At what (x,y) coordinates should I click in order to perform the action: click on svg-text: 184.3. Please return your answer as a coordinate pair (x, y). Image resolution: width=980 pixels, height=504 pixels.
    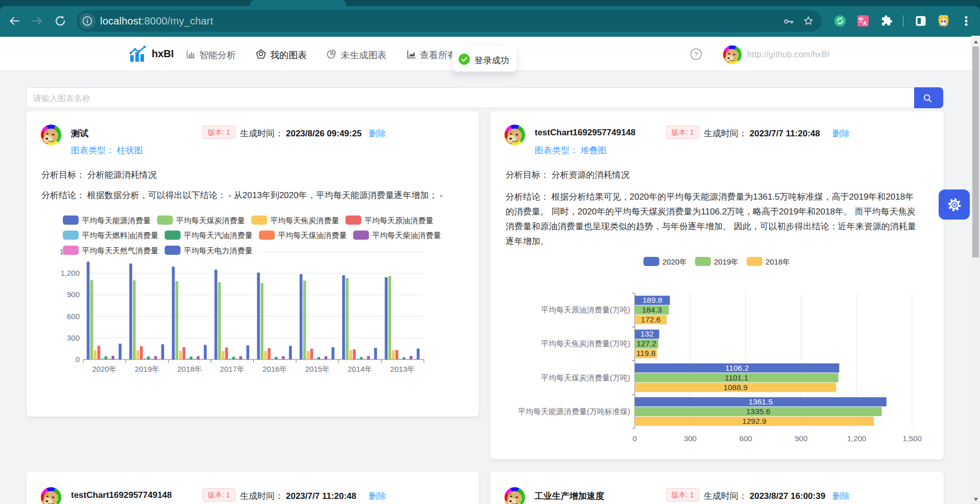
    Looking at the image, I should click on (652, 309).